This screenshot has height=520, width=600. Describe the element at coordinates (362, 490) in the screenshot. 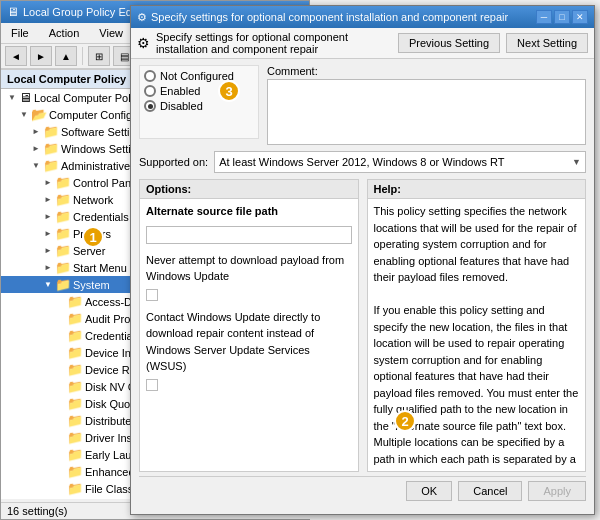

I see `dialog-buttons: OK Cancel Apply` at that location.